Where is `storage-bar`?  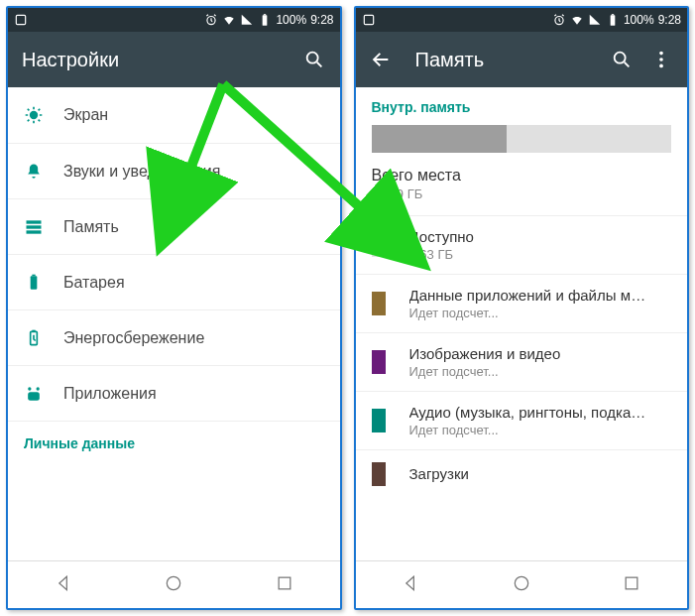 storage-bar is located at coordinates (521, 139).